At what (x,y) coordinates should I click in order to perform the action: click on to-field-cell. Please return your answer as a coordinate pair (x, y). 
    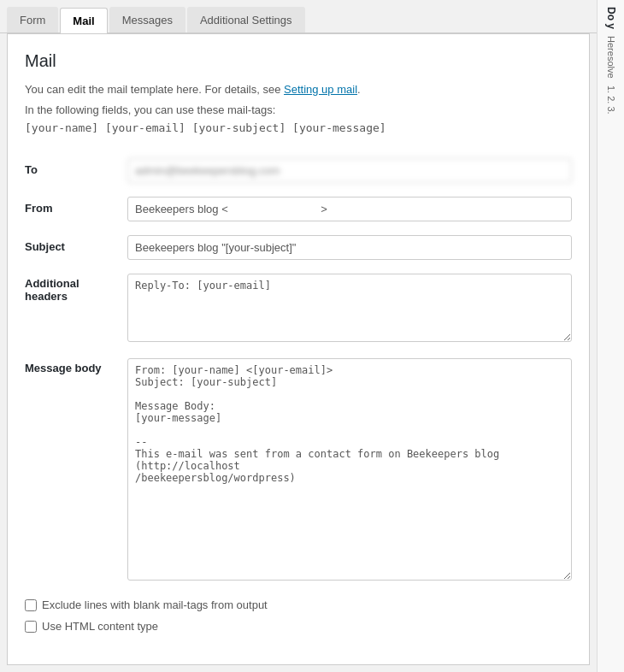
    Looking at the image, I should click on (350, 171).